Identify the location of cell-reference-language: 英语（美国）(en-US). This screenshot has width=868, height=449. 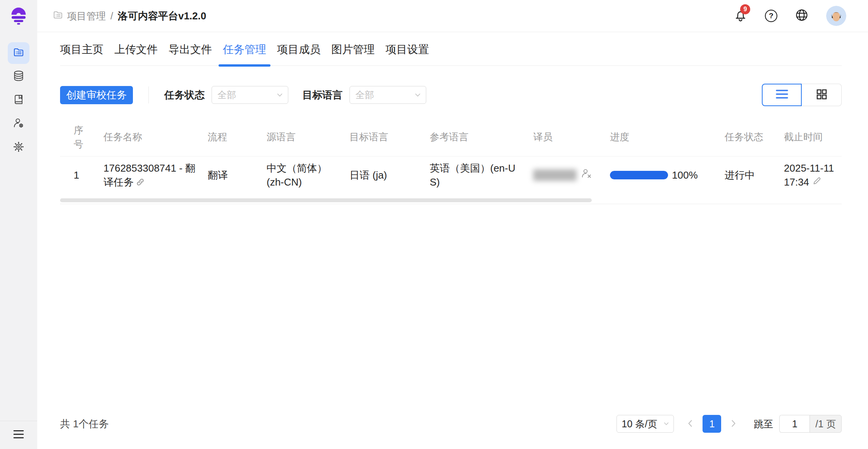
(481, 175).